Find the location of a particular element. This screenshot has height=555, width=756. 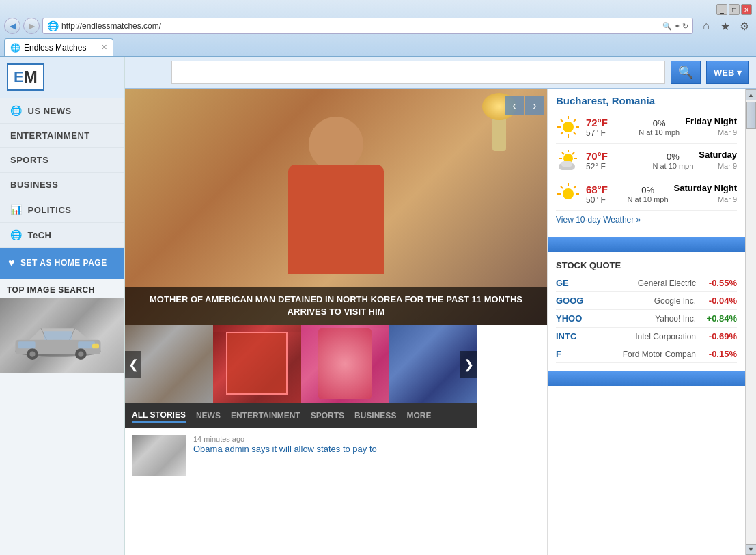

sidebar-item-us-news: 🌐 US NEWS is located at coordinates (62, 111).